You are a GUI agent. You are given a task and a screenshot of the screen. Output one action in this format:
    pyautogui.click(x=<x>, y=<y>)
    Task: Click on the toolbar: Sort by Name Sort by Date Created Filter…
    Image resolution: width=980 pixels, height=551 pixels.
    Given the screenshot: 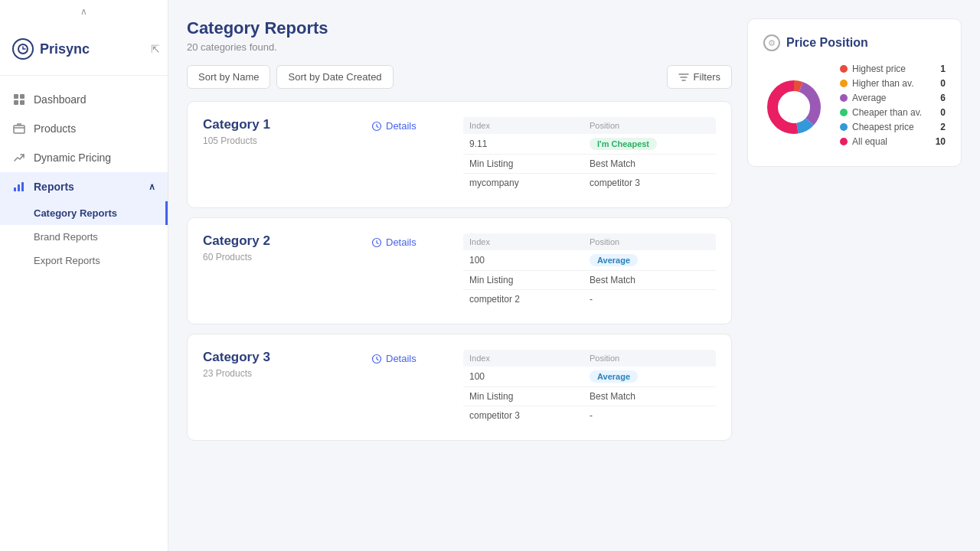 What is the action you would take?
    pyautogui.click(x=459, y=77)
    